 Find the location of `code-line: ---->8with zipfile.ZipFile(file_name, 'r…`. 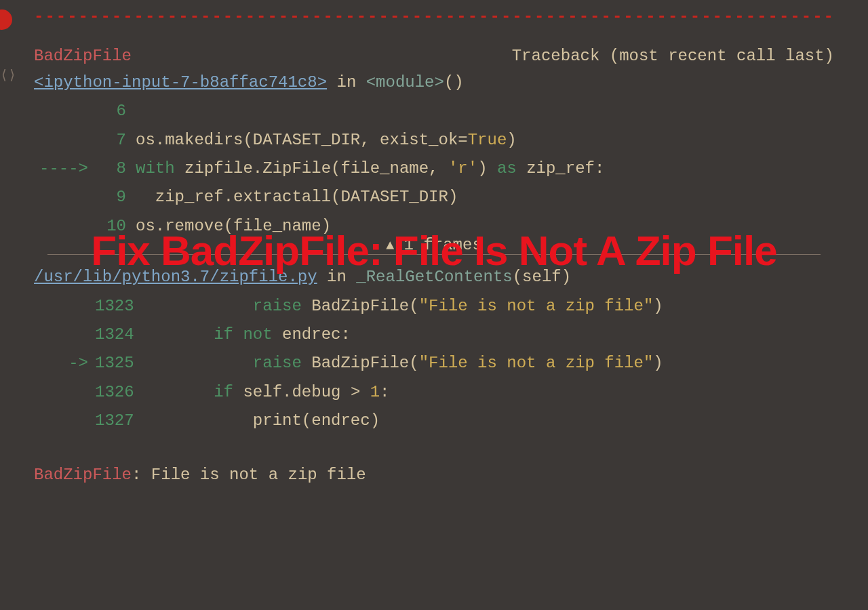

code-line: ---->8with zipfile.ZipFile(file_name, 'r… is located at coordinates (434, 169).